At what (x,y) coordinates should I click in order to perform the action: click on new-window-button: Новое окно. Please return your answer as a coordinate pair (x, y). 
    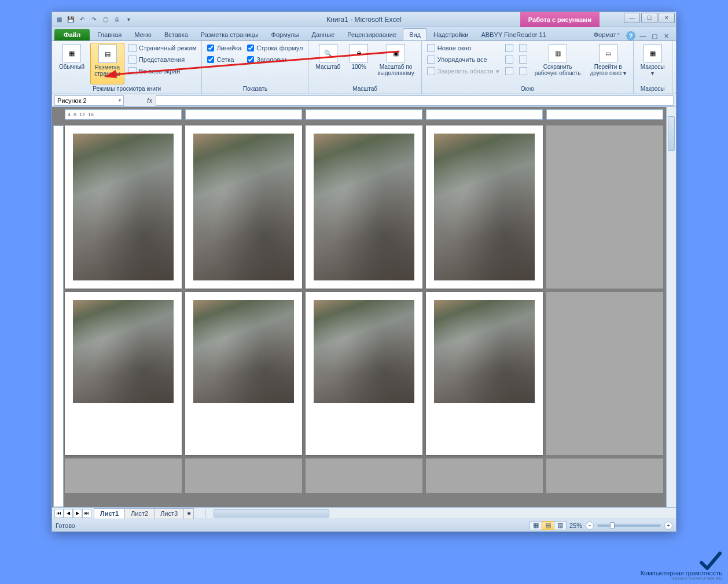
    Looking at the image, I should click on (463, 48).